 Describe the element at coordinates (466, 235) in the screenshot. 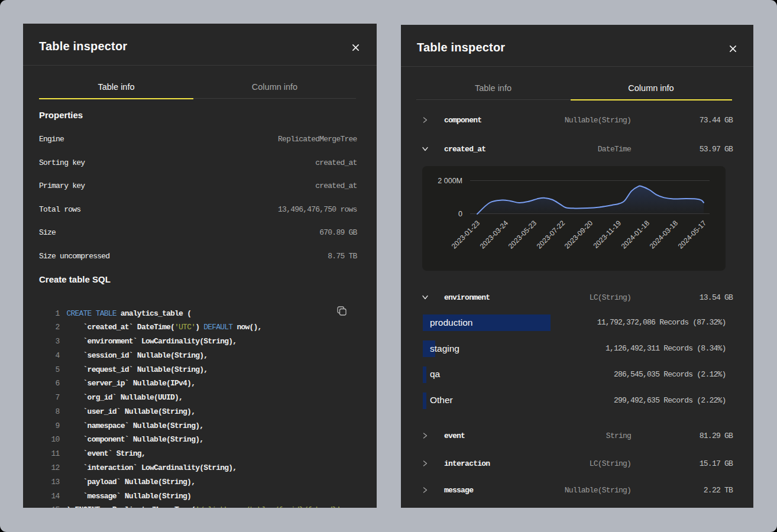

I see `svg-text: 2023-01-23` at that location.